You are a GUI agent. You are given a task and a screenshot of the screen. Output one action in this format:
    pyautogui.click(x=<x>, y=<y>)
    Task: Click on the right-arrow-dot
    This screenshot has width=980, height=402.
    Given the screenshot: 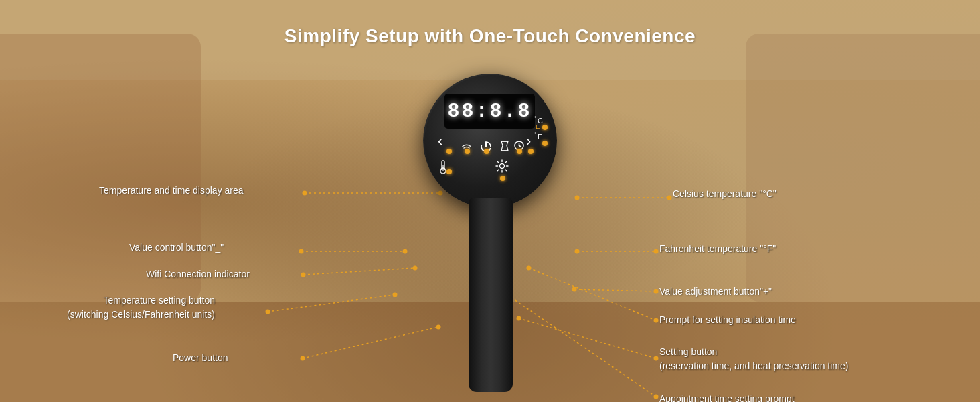 What is the action you would take?
    pyautogui.click(x=531, y=151)
    